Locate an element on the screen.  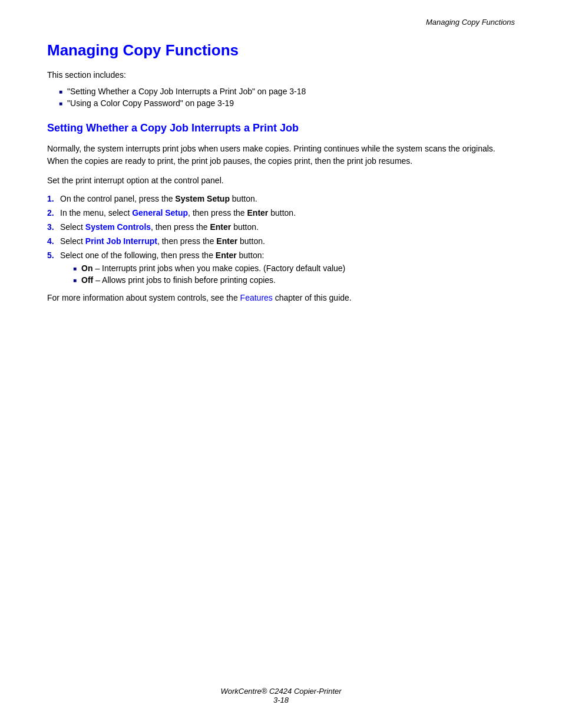
sub-bullet-off: Off – Allows print jobs to finish before… is located at coordinates (209, 280).